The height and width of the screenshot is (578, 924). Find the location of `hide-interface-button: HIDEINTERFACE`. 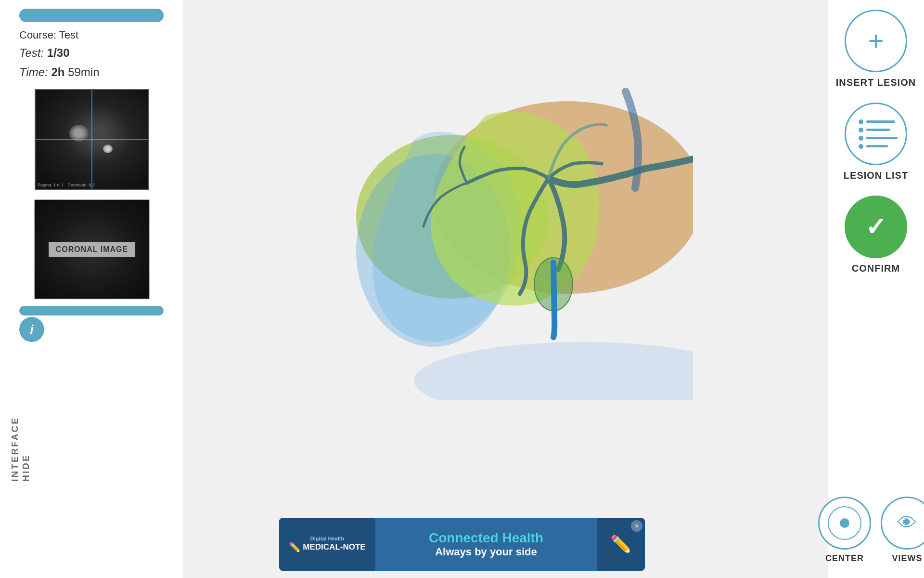

hide-interface-button: HIDEINTERFACE is located at coordinates (21, 449).